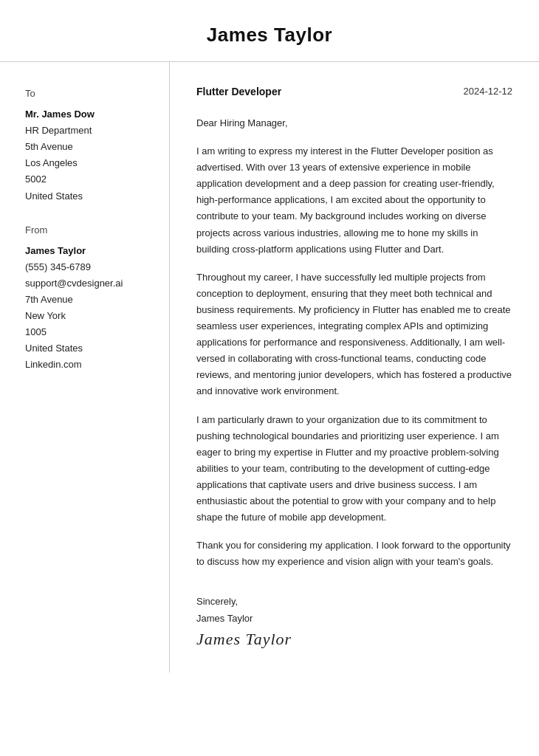 The height and width of the screenshot is (756, 539). Describe the element at coordinates (90, 365) in the screenshot. I see `sender-linkedin: Linkedin.com` at that location.